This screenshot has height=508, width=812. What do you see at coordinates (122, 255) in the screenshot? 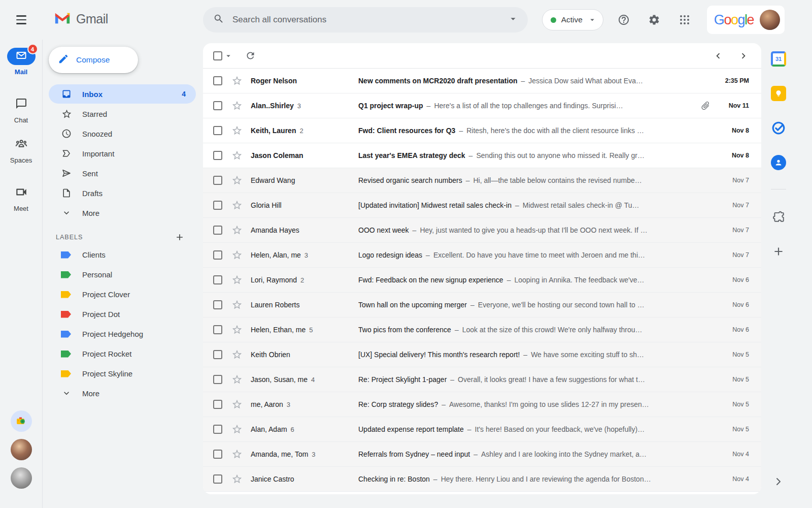
I see `sidebar-label-clients: Clients` at bounding box center [122, 255].